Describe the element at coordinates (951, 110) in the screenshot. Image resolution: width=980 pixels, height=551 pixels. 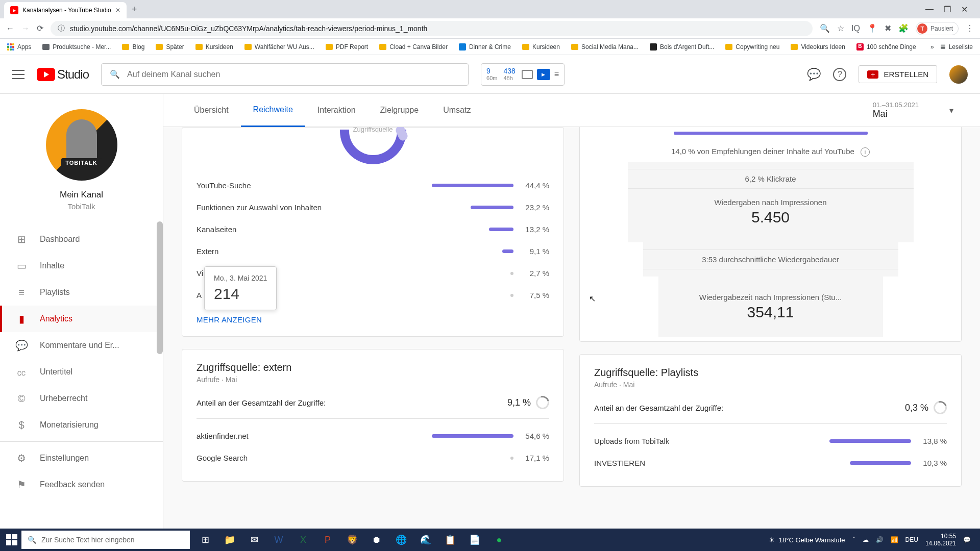
I see `chevron-down-icon: ▾` at that location.